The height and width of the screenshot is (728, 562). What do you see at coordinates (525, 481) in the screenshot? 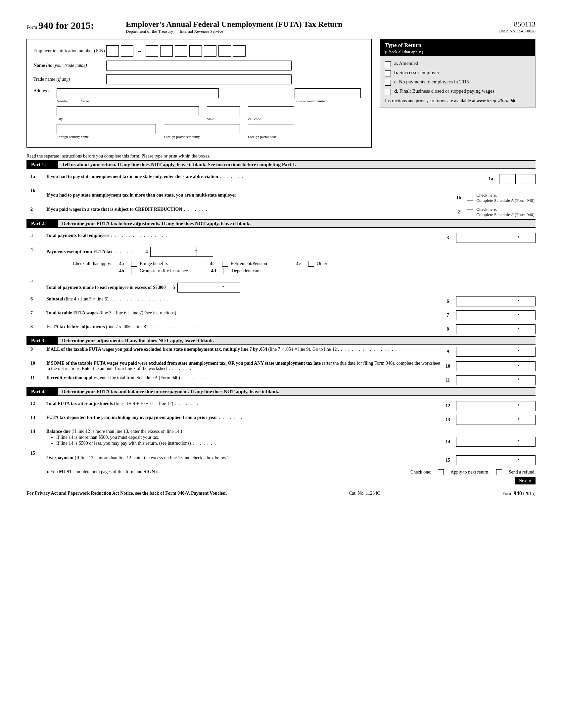
I see `next-button: Next` at bounding box center [525, 481].